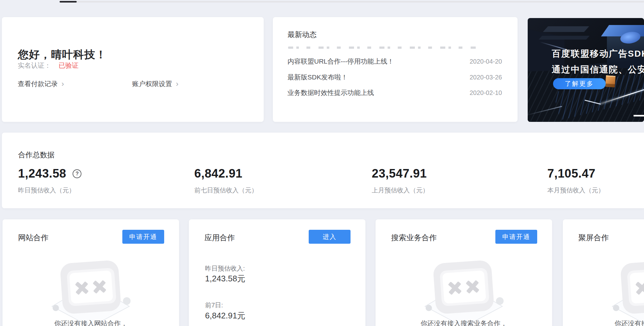 The height and width of the screenshot is (326, 644). I want to click on empty-state-text: 你还没有接入搜索业务合作，, so click(464, 323).